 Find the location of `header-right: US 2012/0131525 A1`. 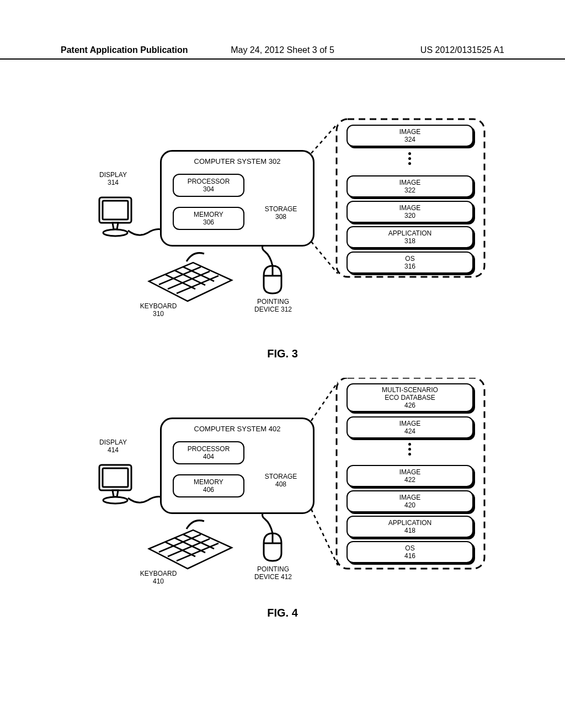

header-right: US 2012/0131525 A1 is located at coordinates (430, 50).